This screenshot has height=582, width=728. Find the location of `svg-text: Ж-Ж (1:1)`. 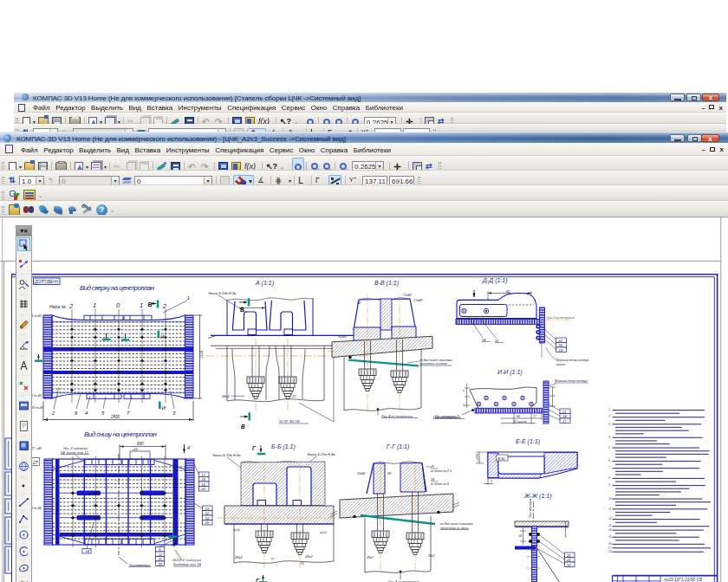

svg-text: Ж-Ж (1:1) is located at coordinates (537, 496).